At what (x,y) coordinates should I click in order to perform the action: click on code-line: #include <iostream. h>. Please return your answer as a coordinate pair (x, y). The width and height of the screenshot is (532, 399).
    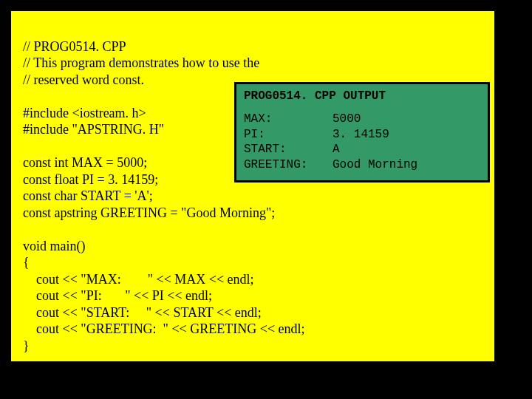
    Looking at the image, I should click on (84, 113).